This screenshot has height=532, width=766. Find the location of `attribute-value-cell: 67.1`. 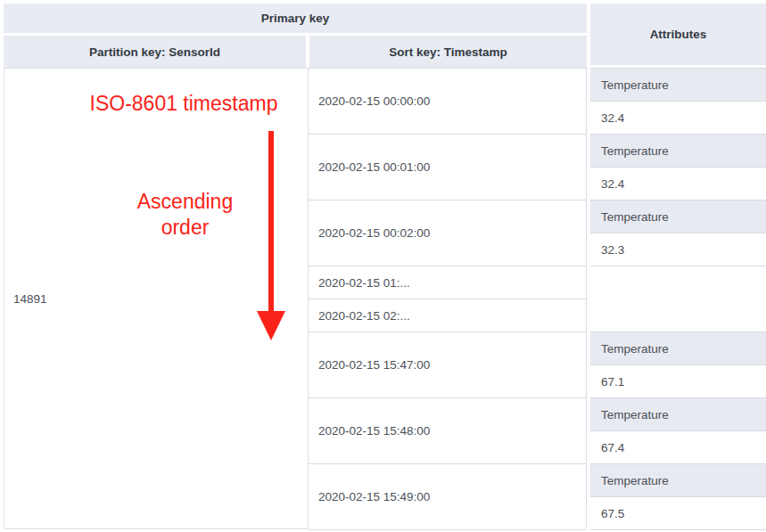

attribute-value-cell: 67.1 is located at coordinates (678, 381).